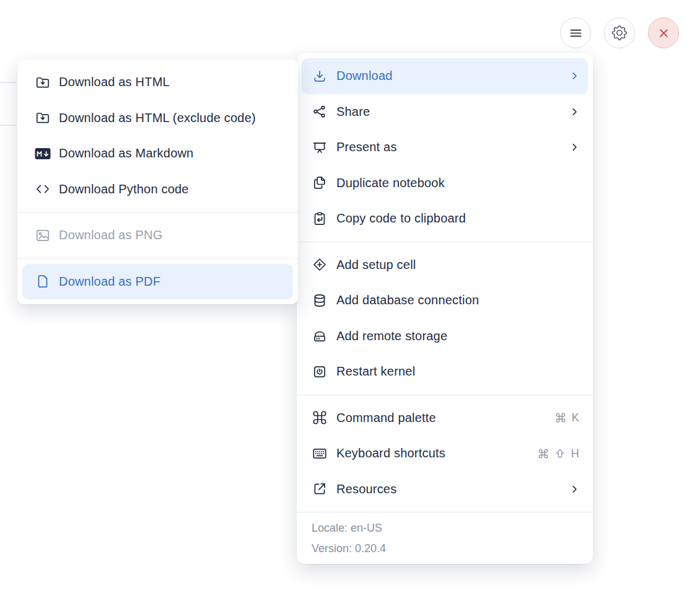 The height and width of the screenshot is (611, 700). What do you see at coordinates (445, 147) in the screenshot?
I see `menu-item-present-as: Present as` at bounding box center [445, 147].